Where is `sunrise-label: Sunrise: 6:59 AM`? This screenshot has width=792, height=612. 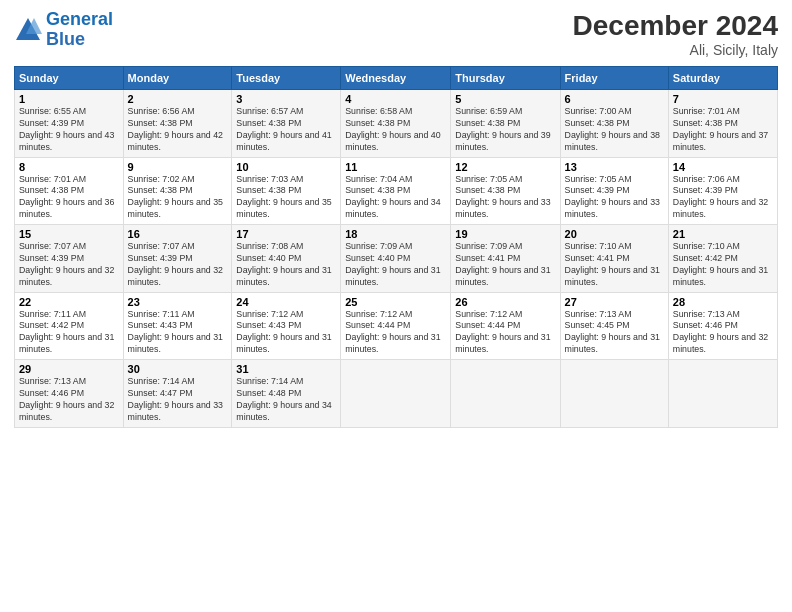
sunrise-label: Sunrise: 6:59 AM is located at coordinates (488, 111).